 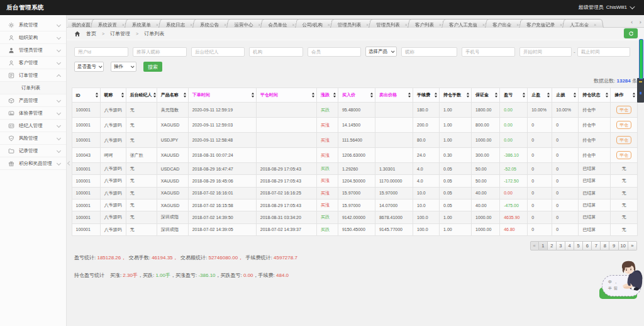 I want to click on sidebar-subitem-订单列表: 订单列表, so click(x=33, y=88).